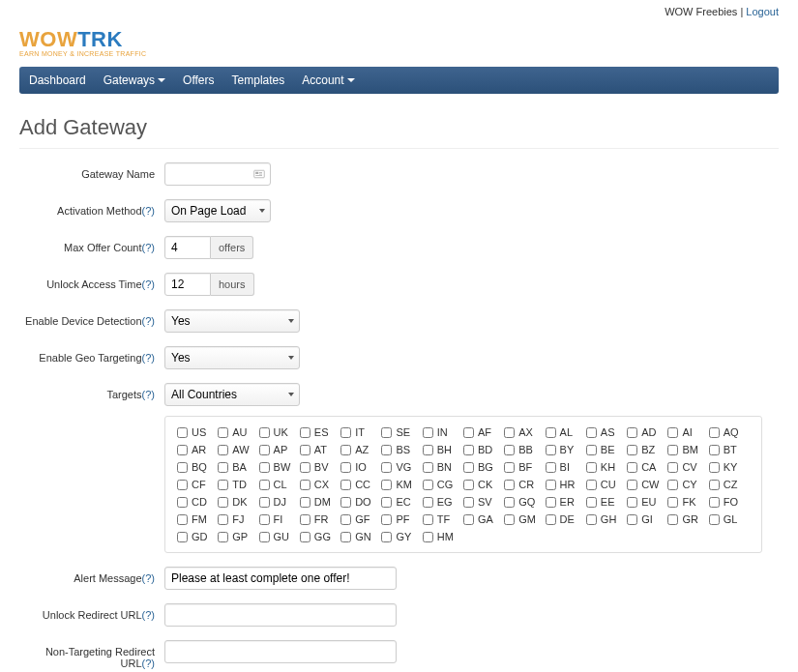 The width and height of the screenshot is (798, 672). I want to click on country-checkbox-cv: CV, so click(688, 467).